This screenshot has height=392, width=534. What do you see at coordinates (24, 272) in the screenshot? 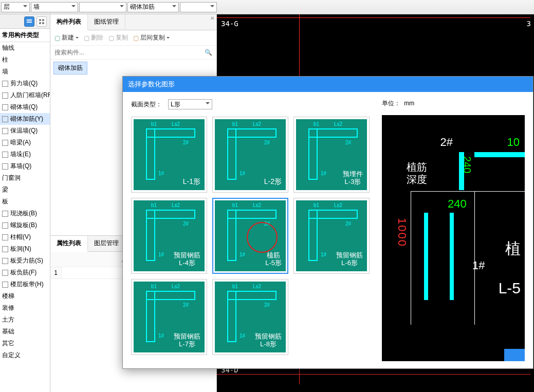
I see `sidebar-item-label: 板负筋(F)` at bounding box center [24, 272].